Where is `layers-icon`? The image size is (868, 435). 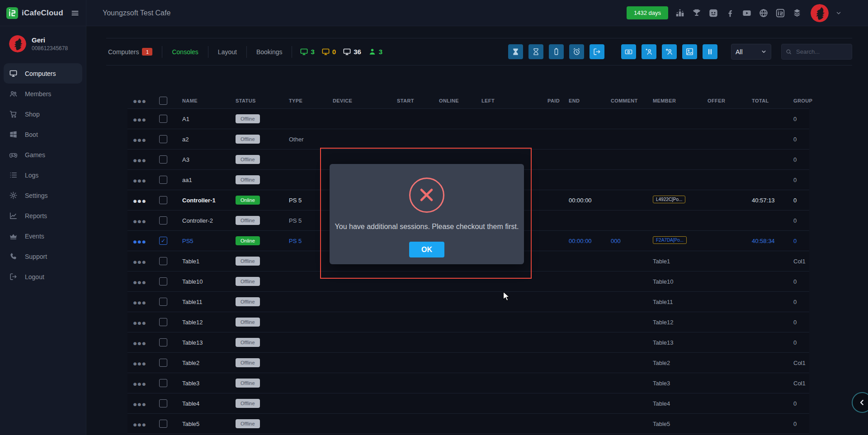
layers-icon is located at coordinates (797, 13).